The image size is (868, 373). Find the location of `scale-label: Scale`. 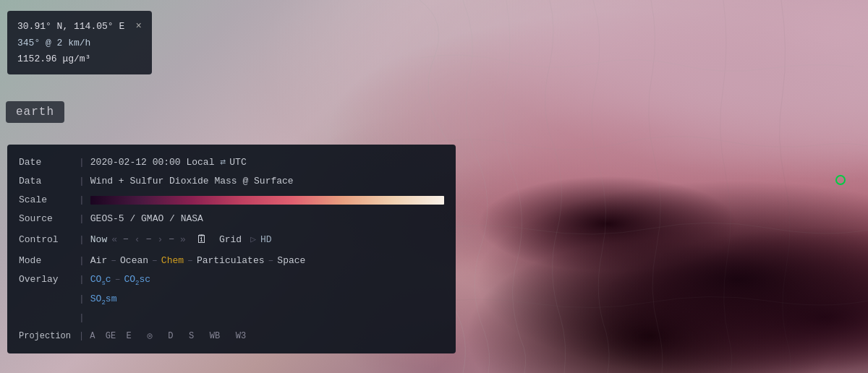

scale-label: Scale is located at coordinates (46, 200).